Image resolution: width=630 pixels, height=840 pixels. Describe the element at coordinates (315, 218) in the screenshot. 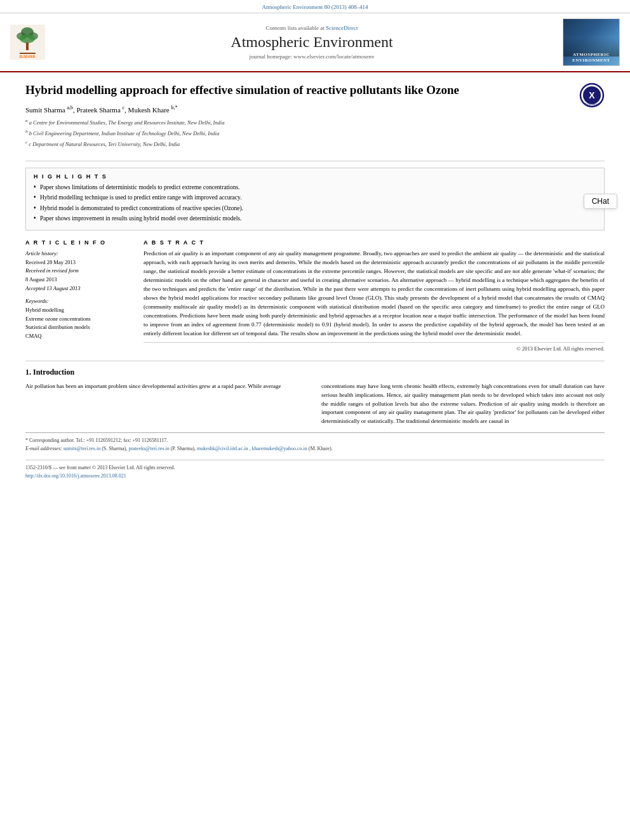

I see `highlight-item-4: Paper shows improvement in results using…` at that location.